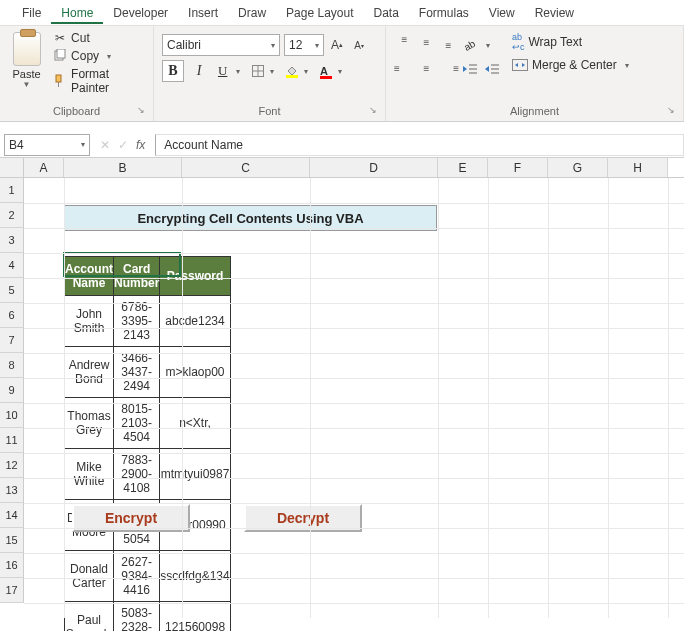 Image resolution: width=684 pixels, height=631 pixels. I want to click on orientation-icon: ab, so click(470, 44).